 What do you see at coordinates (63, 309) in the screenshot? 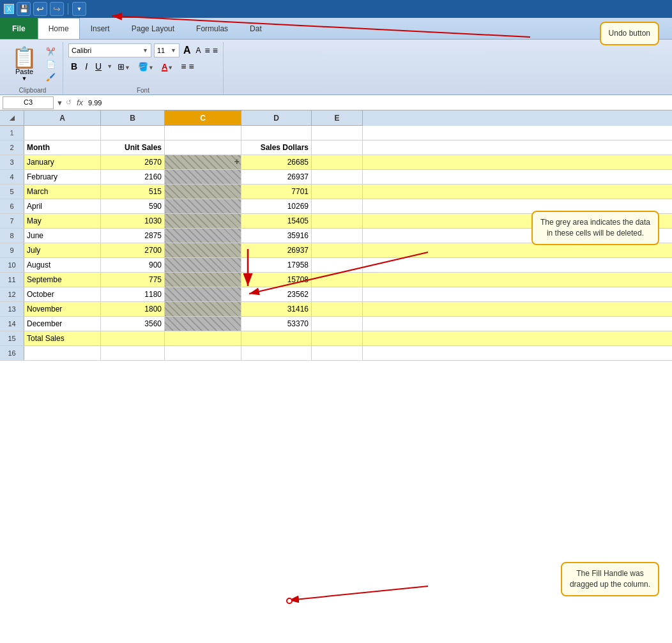
I see `cell-13-col-a: November` at bounding box center [63, 309].